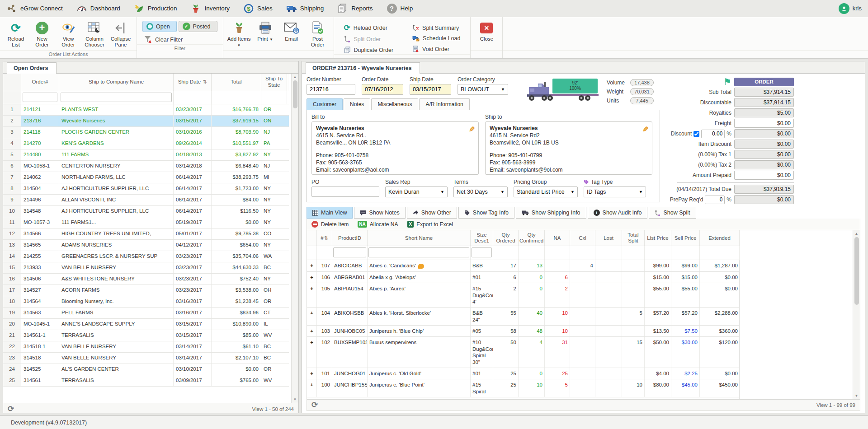 The height and width of the screenshot is (429, 868). Describe the element at coordinates (432, 213) in the screenshot. I see `tab-show-other: Show Other` at that location.